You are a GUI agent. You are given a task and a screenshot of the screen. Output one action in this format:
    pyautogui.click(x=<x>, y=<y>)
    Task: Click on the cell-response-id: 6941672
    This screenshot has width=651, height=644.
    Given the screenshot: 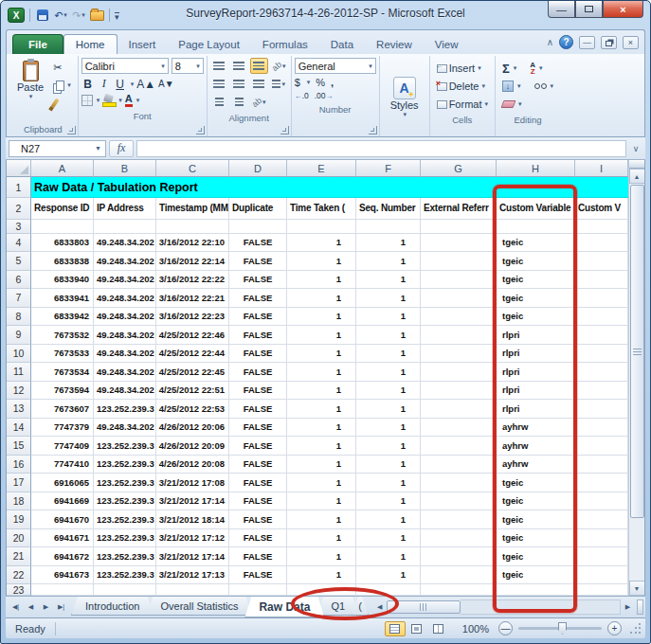 What is the action you would take?
    pyautogui.click(x=63, y=557)
    